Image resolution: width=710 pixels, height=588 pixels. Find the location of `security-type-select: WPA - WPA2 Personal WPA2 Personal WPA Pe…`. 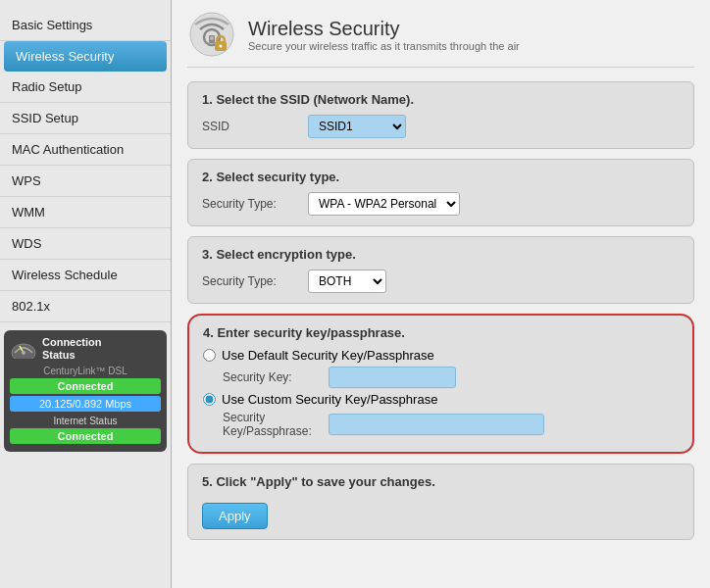

security-type-select: WPA - WPA2 Personal WPA2 Personal WPA Pe… is located at coordinates (384, 204).